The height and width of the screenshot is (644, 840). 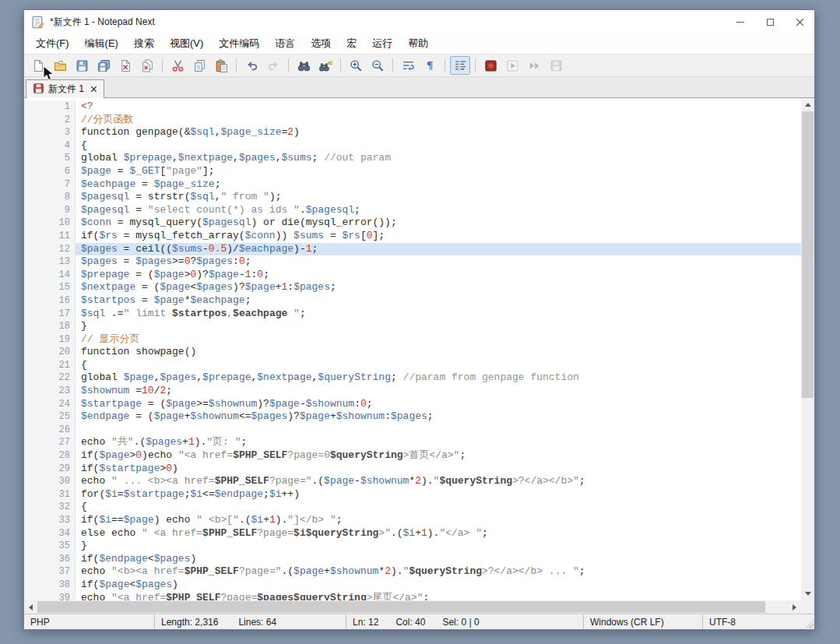 I want to click on line-number: 2, so click(x=50, y=120).